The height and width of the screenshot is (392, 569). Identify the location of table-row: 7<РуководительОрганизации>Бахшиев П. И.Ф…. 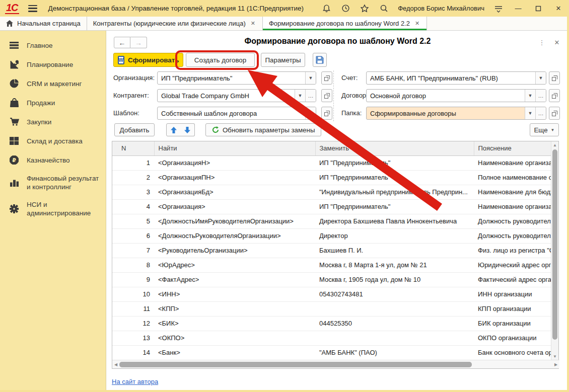
(332, 251).